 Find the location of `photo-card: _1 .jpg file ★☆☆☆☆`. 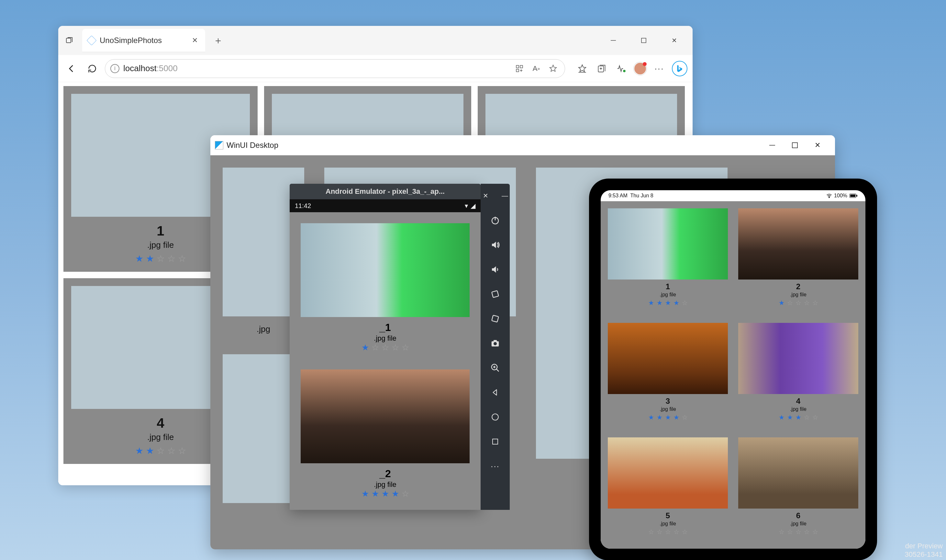

photo-card: _1 .jpg file ★☆☆☆☆ is located at coordinates (385, 288).